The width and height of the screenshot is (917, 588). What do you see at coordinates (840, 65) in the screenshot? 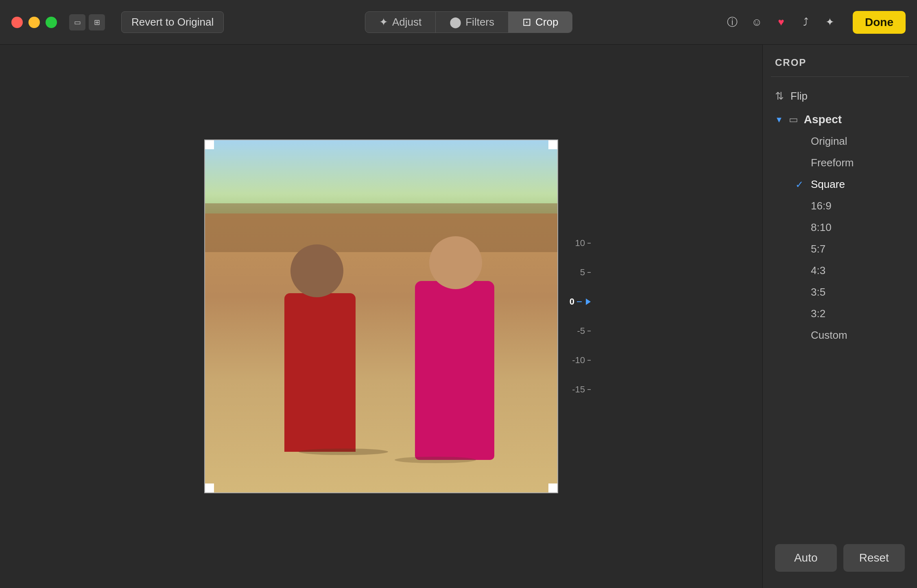
I see `panel-title: CROP` at bounding box center [840, 65].